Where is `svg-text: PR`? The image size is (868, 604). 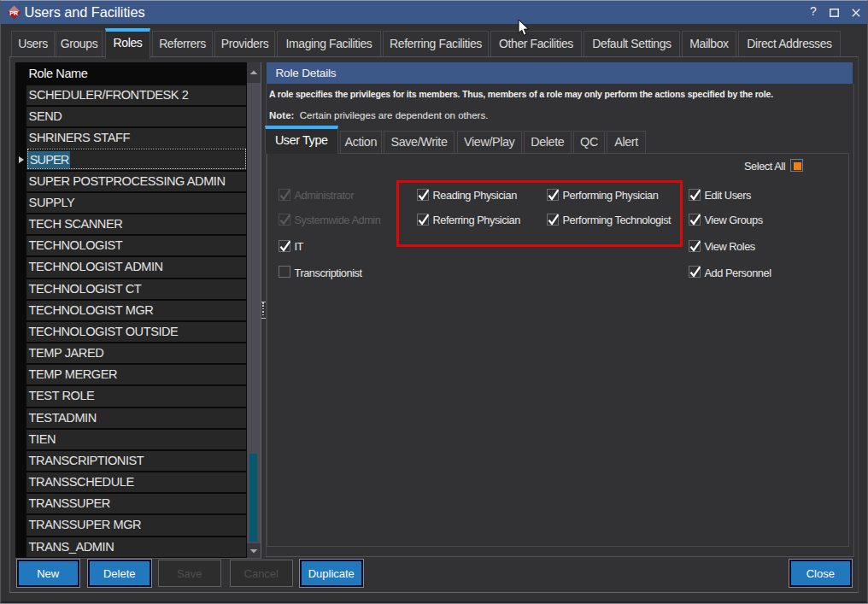
svg-text: PR is located at coordinates (14, 14).